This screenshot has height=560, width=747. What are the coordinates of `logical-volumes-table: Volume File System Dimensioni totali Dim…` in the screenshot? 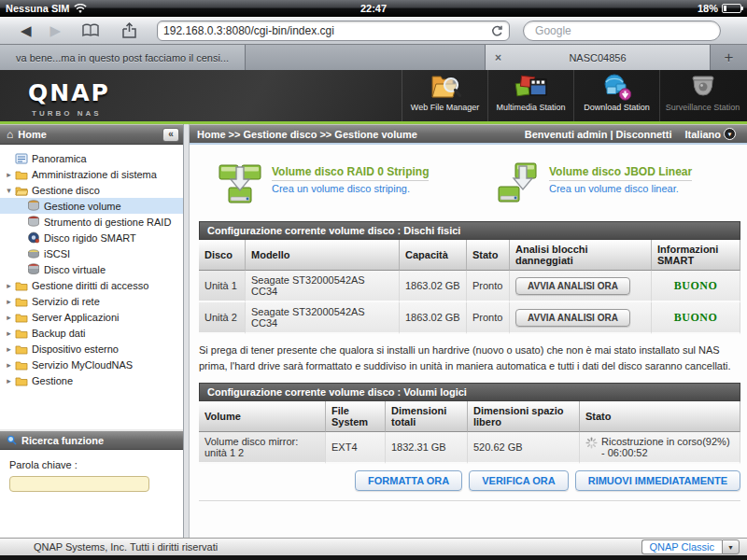 It's located at (470, 433).